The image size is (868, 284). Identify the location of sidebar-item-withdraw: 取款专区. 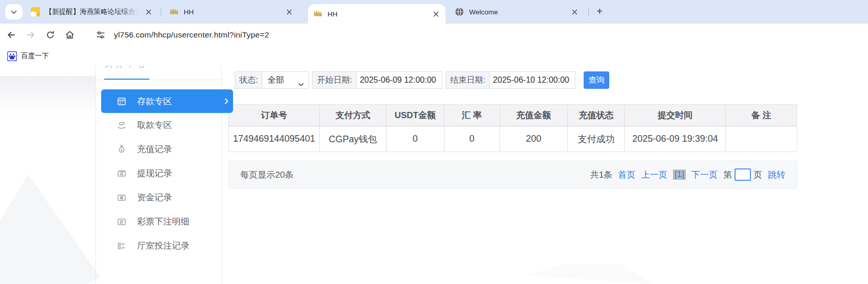
(159, 125).